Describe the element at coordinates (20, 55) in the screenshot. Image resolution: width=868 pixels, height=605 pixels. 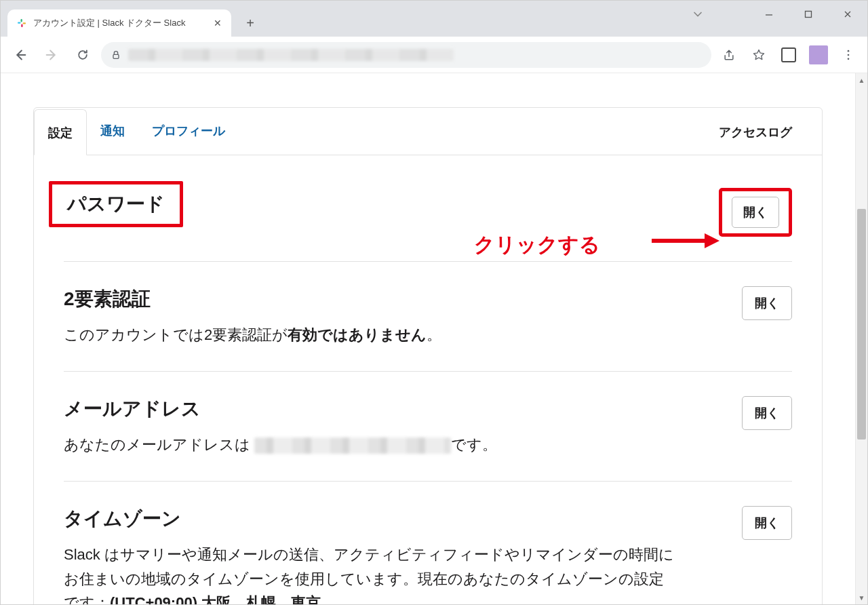
I see `back-button` at that location.